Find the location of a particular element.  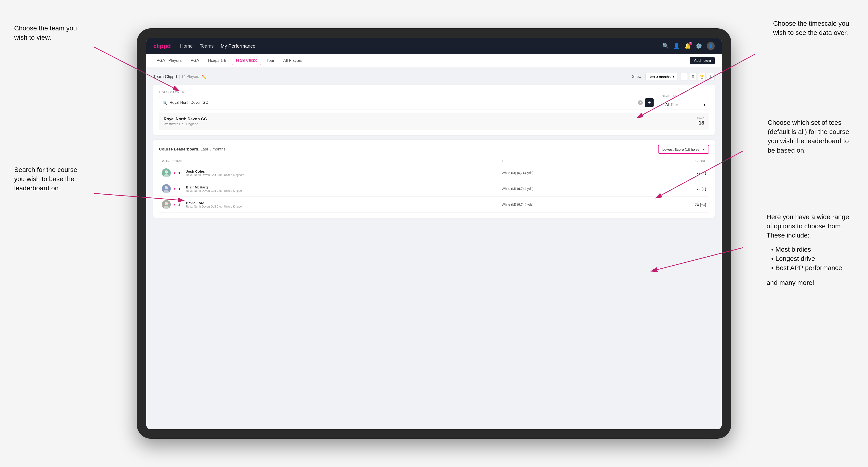

player-tee-1: White (M) (6,744 yds) is located at coordinates (518, 189).